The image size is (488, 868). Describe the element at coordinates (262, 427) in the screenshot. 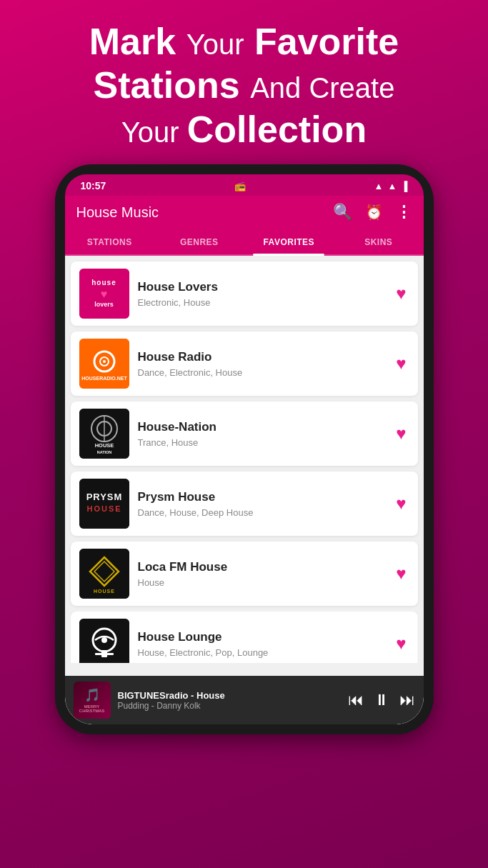

I see `station-name-house-nation: House-Nation` at that location.